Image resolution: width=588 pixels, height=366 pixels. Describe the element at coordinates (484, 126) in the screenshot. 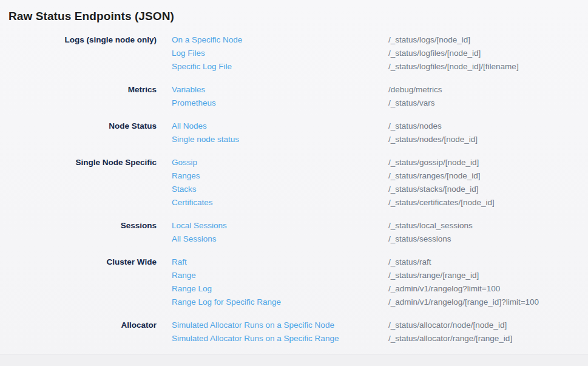

I see `endpoint-path: /_status/nodes` at that location.